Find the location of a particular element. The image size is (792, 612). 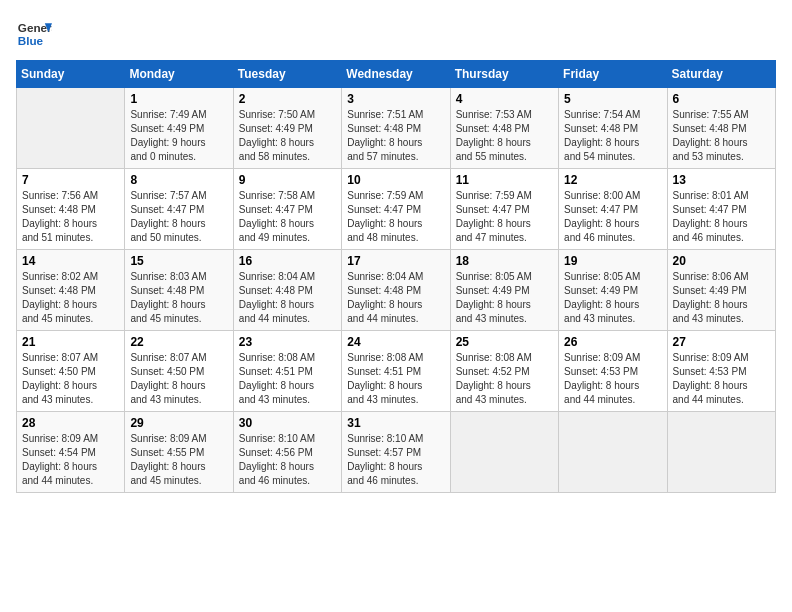

day-number: 28 is located at coordinates (70, 423).